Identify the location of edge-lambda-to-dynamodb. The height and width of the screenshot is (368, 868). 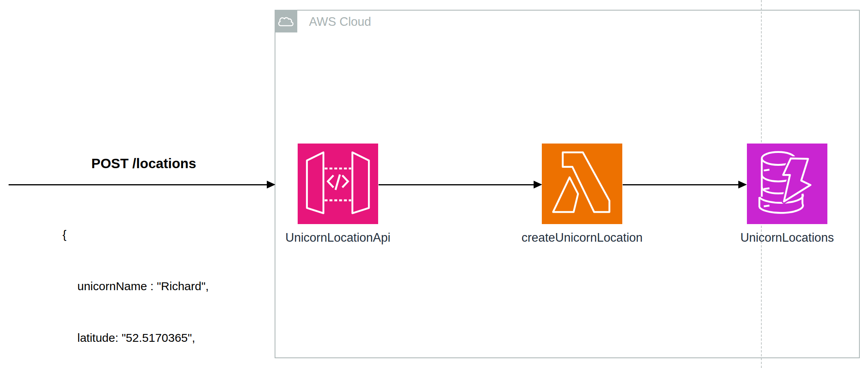
(680, 185).